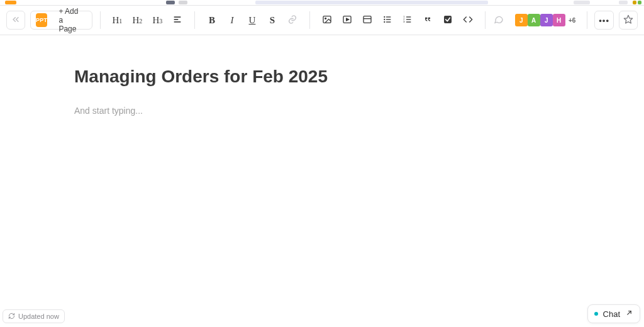 The image size is (644, 327). What do you see at coordinates (640, 3) in the screenshot?
I see `status-dot-green` at bounding box center [640, 3].